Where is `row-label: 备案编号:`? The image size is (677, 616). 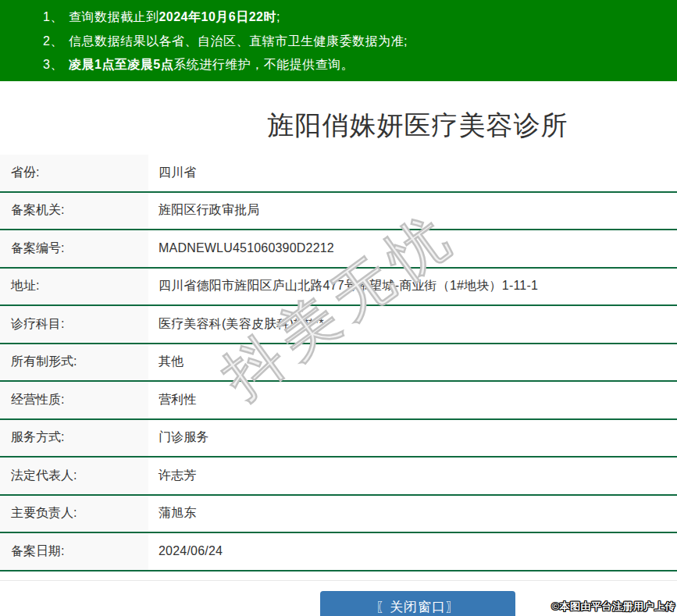
row-label: 备案编号: is located at coordinates (74, 248).